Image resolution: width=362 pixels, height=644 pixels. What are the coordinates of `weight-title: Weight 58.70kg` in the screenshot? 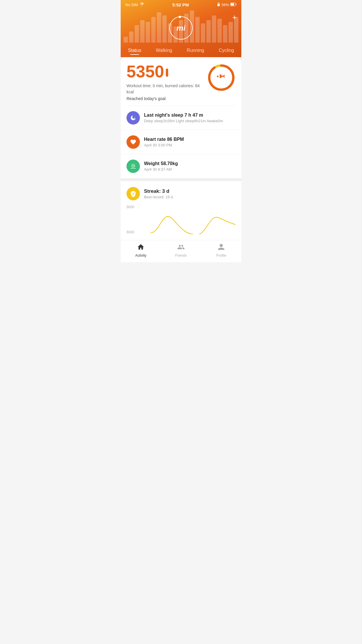 It's located at (161, 164).